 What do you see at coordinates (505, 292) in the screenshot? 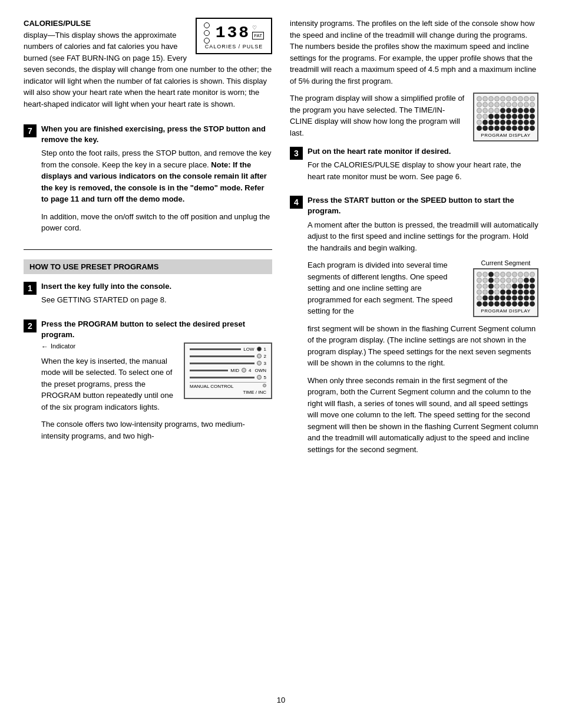
I see `current-segment-display: PROGRAM DISPLAY` at bounding box center [505, 292].